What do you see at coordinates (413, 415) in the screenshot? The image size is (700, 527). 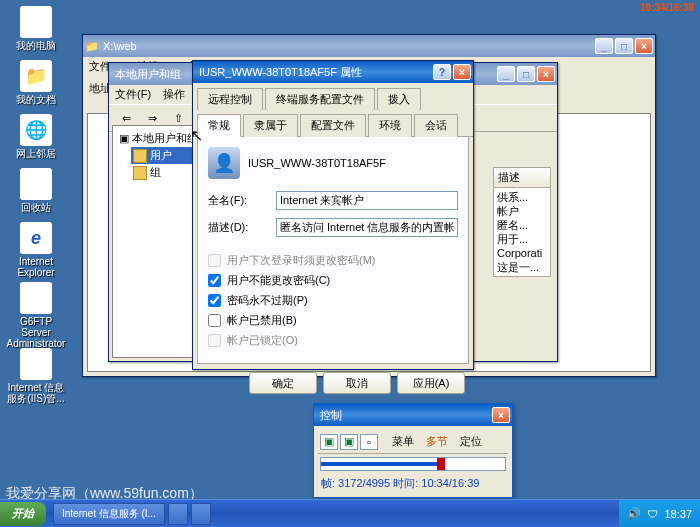 I see `control-titlebar: 控制 ×` at bounding box center [413, 415].